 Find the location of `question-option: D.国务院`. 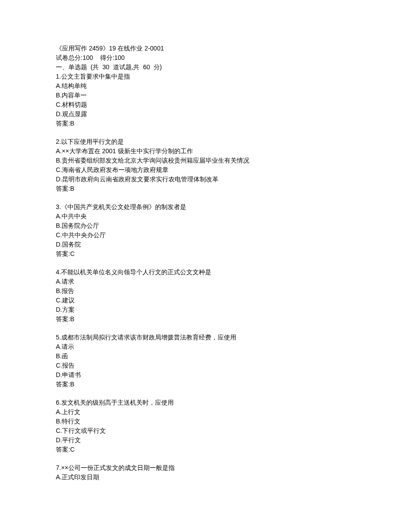

question-option: D.国务院 is located at coordinates (206, 245).